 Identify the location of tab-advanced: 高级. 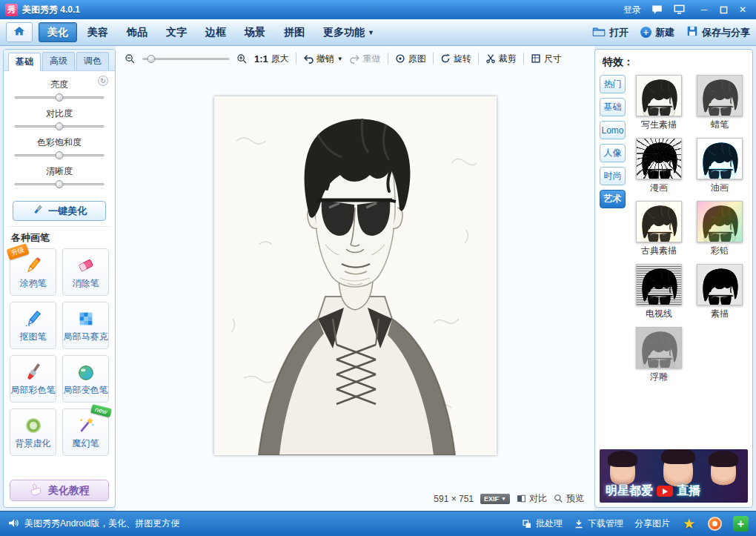
(59, 61).